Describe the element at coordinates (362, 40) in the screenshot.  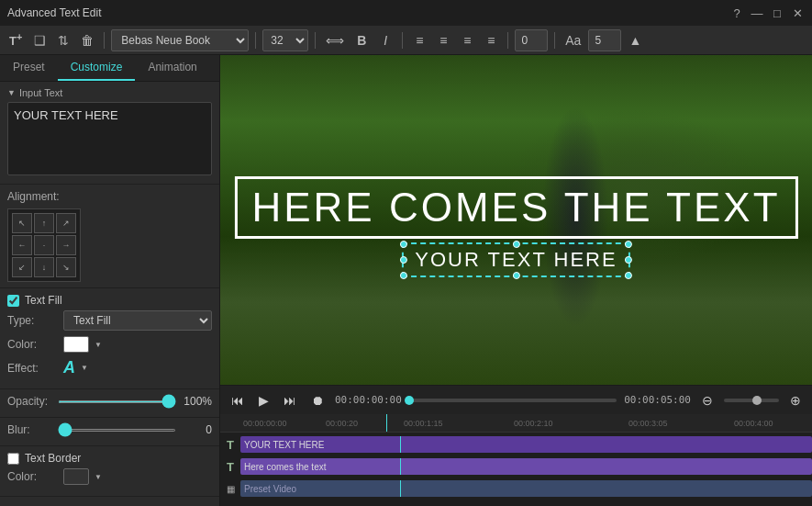
I see `bold-button: B` at that location.